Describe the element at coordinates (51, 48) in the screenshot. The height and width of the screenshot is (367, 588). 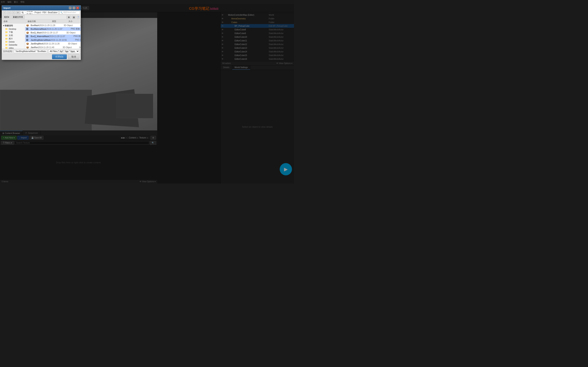
I see `file-modified-date: 2019-11-29 11:40` at that location.